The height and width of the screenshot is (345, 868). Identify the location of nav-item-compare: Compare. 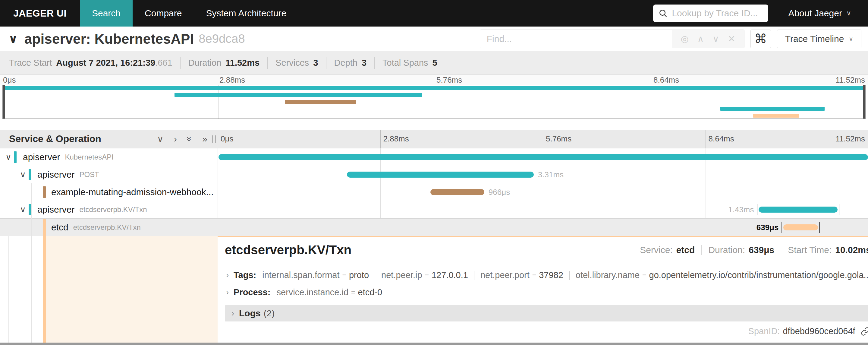
(163, 13).